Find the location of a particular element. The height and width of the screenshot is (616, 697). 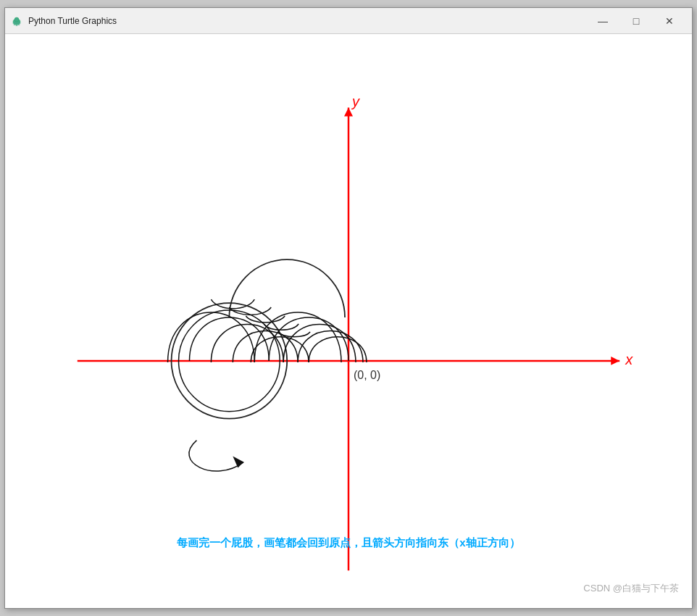

titlebar: Python Turtle Graphics — □ ✕ is located at coordinates (348, 21).